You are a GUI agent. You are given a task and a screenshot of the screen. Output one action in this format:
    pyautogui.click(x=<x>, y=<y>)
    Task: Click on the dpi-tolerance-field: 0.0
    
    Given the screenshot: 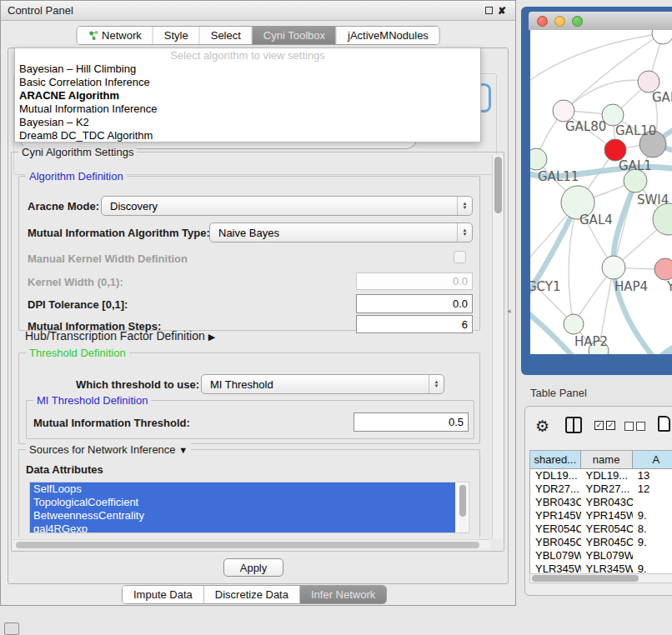 What is the action you would take?
    pyautogui.click(x=414, y=303)
    